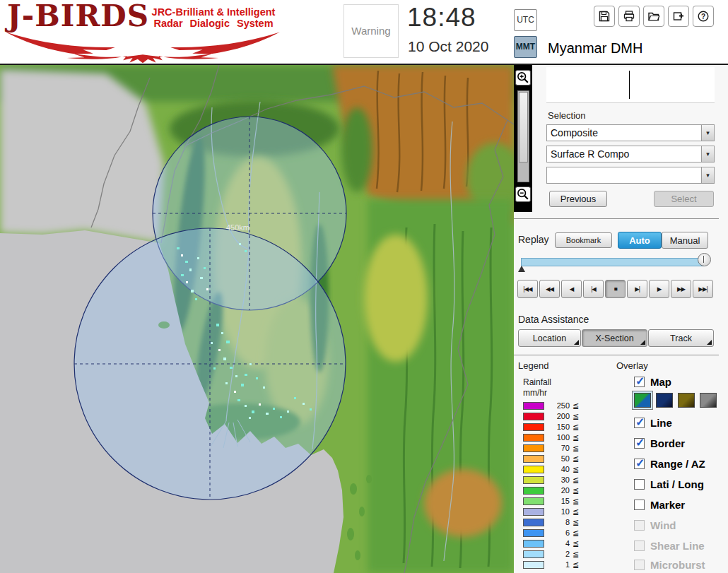  I want to click on zoom-slider-track, so click(523, 136).